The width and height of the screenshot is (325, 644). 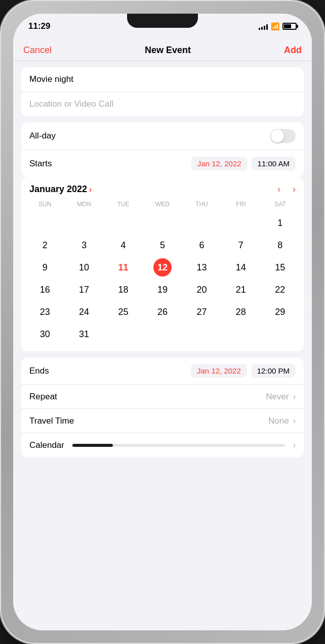 What do you see at coordinates (84, 334) in the screenshot?
I see `cal-day-31: 31` at bounding box center [84, 334].